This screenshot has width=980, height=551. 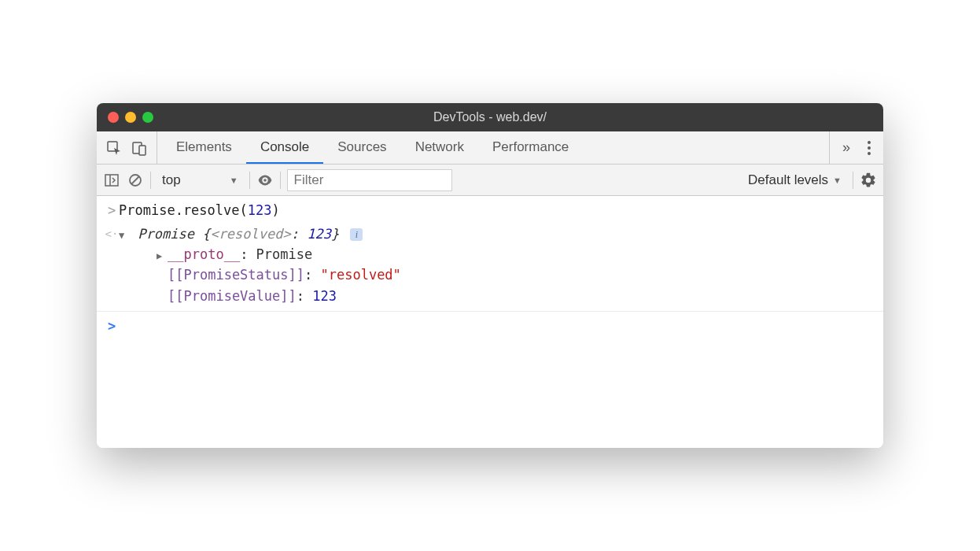 I want to click on object-class-name: Promise, so click(x=166, y=234).